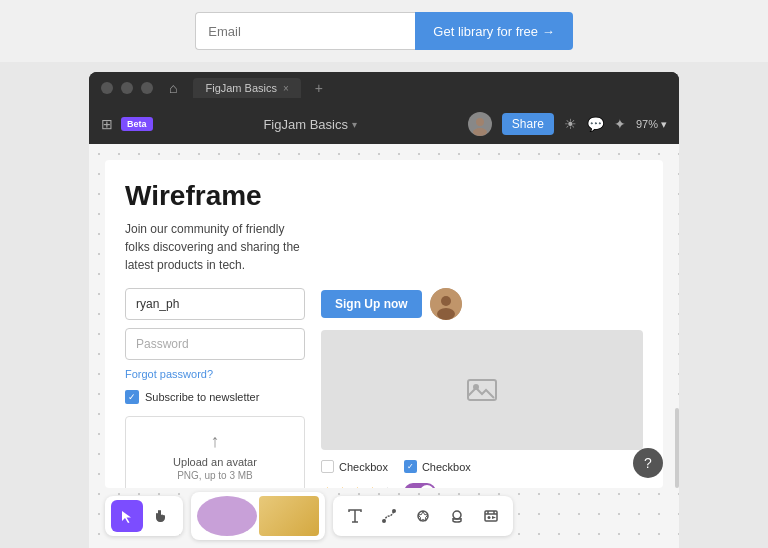 The width and height of the screenshot is (768, 548). What do you see at coordinates (438, 466) in the screenshot?
I see `checkbox-item-2: ✓ Checkbox` at bounding box center [438, 466].